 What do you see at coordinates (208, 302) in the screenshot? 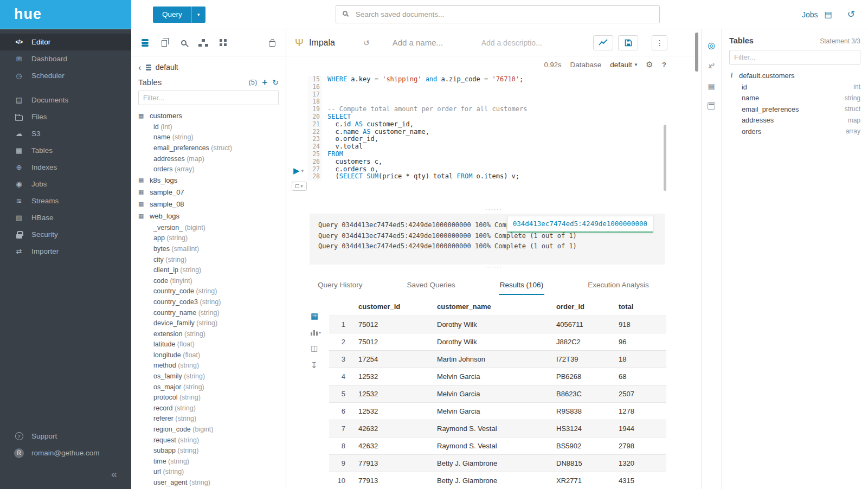
I see `column-item: country_code3 (string)` at bounding box center [208, 302].